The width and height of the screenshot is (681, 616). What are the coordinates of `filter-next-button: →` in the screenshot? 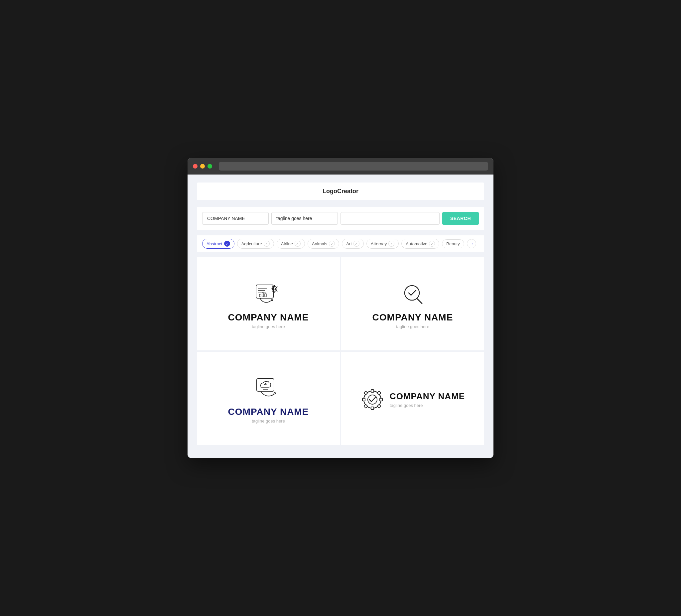 It's located at (472, 244).